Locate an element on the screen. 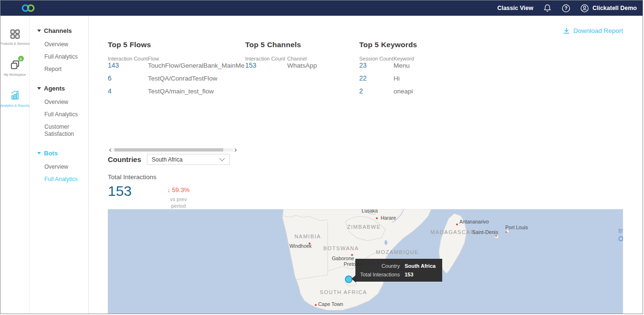 This screenshot has height=315, width=644. tooltip-label: Total Interactions is located at coordinates (380, 274).